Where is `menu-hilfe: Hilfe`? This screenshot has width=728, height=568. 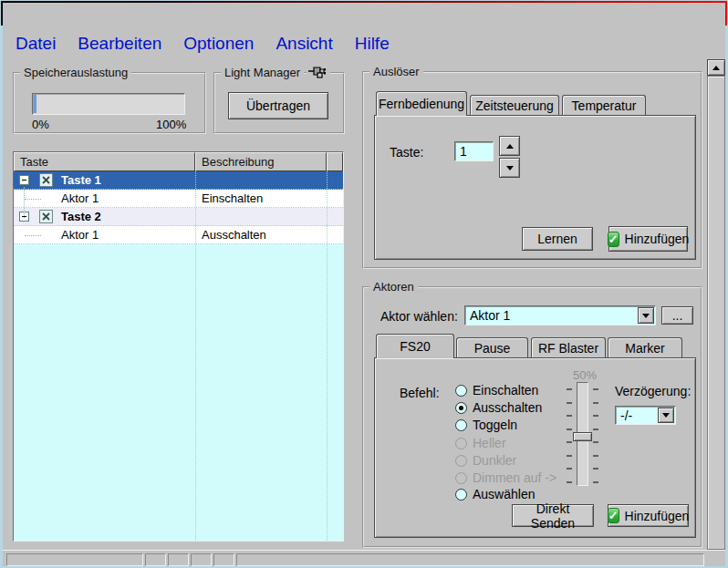
menu-hilfe: Hilfe is located at coordinates (372, 44).